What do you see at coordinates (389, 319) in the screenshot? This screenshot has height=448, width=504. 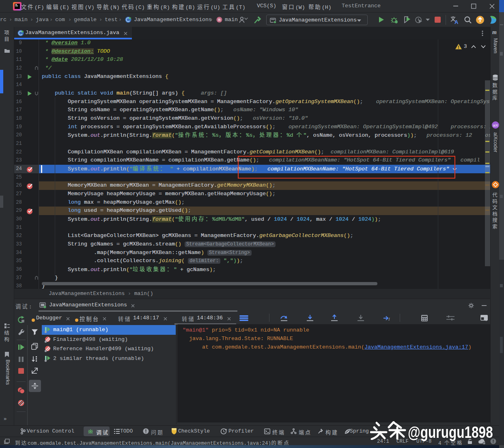 I see `svg-text: I` at bounding box center [389, 319].